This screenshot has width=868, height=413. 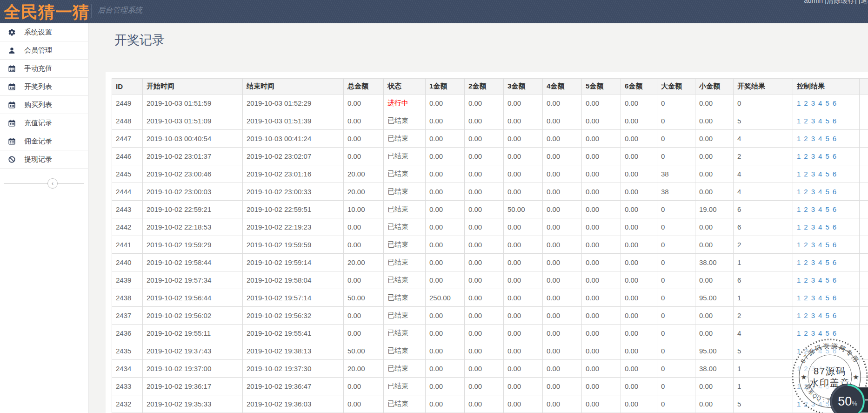 I want to click on sidebar-item-1: 系统设置, so click(x=44, y=33).